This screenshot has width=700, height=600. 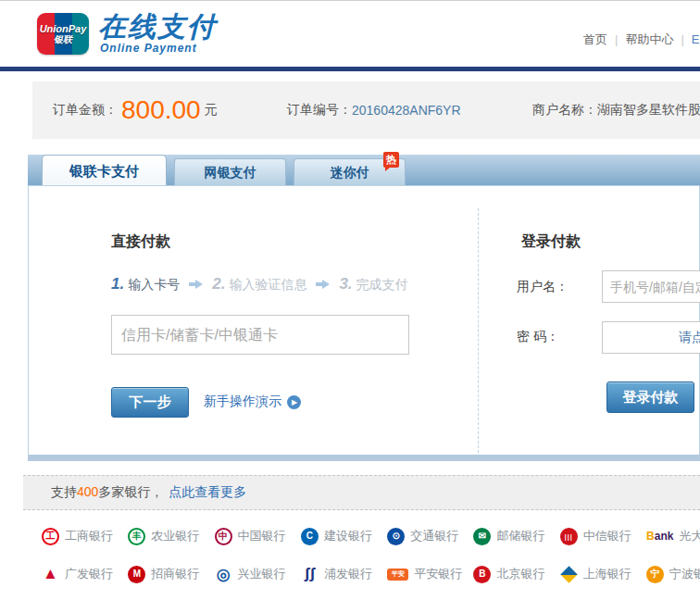 I want to click on hot-badge: 热, so click(x=391, y=159).